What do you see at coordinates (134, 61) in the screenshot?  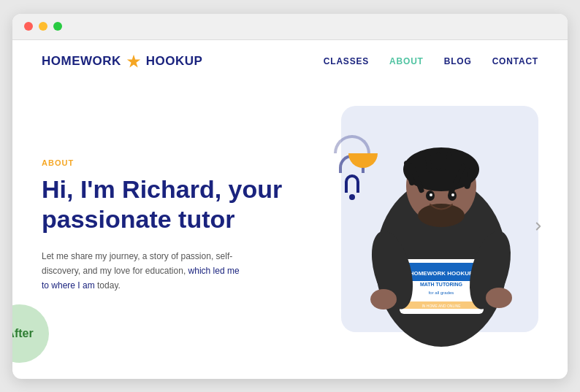 I see `logo-star-icon` at bounding box center [134, 61].